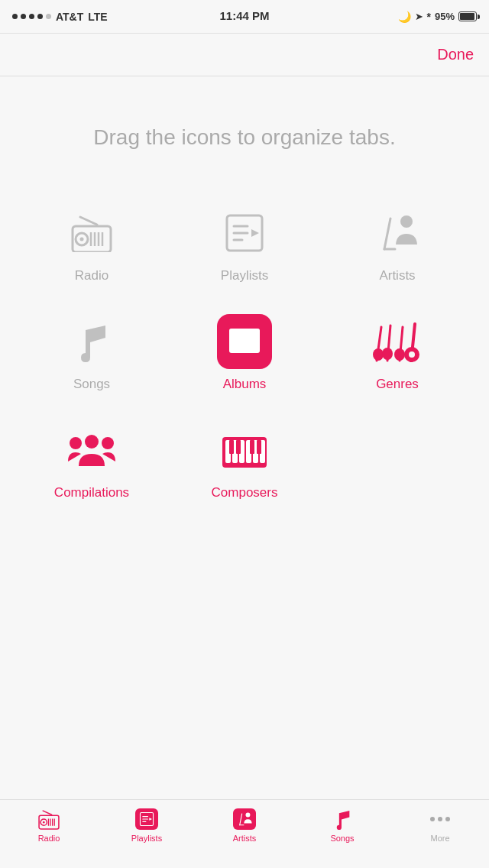 The width and height of the screenshot is (489, 868). Describe the element at coordinates (440, 819) in the screenshot. I see `tab-more-dots` at that location.